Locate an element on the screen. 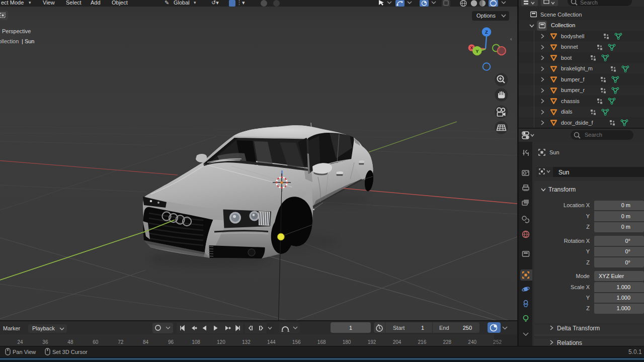 The height and width of the screenshot is (362, 644). svg-text: ollection is located at coordinates (9, 41).